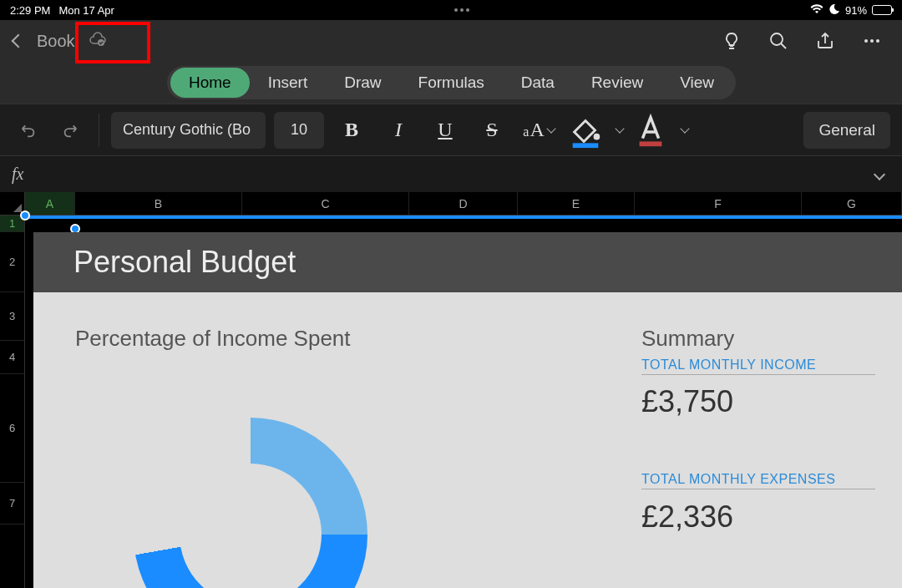 The height and width of the screenshot is (588, 902). I want to click on more-button, so click(872, 41).